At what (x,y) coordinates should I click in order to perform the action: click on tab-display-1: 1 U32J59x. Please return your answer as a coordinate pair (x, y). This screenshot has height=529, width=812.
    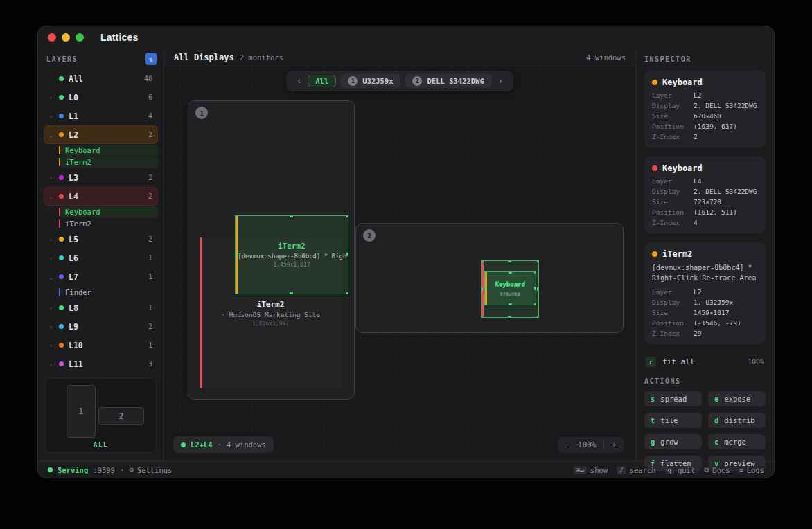
    Looking at the image, I should click on (370, 81).